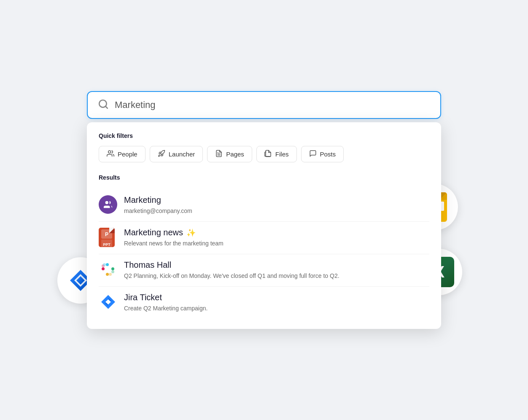 The image size is (528, 420). Describe the element at coordinates (108, 205) in the screenshot. I see `marketing-avatar` at that location.